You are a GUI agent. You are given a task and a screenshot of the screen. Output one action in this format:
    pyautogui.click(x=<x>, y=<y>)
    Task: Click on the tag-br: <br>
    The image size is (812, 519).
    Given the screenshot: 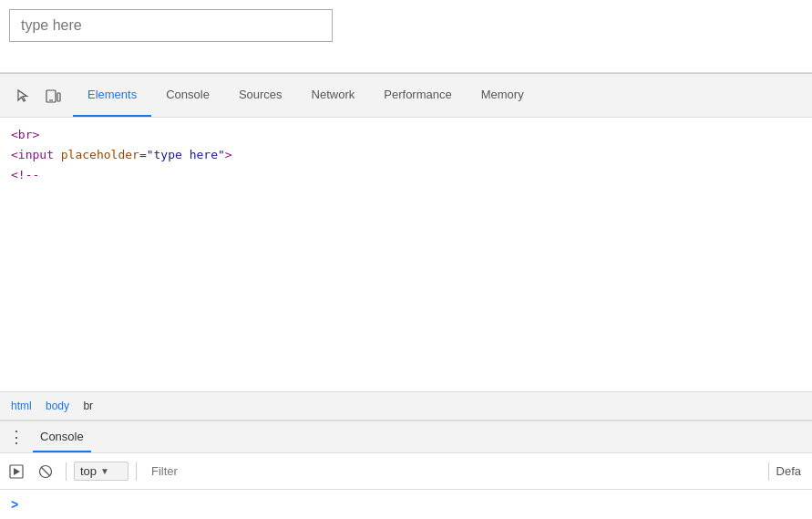 What is the action you would take?
    pyautogui.click(x=26, y=135)
    